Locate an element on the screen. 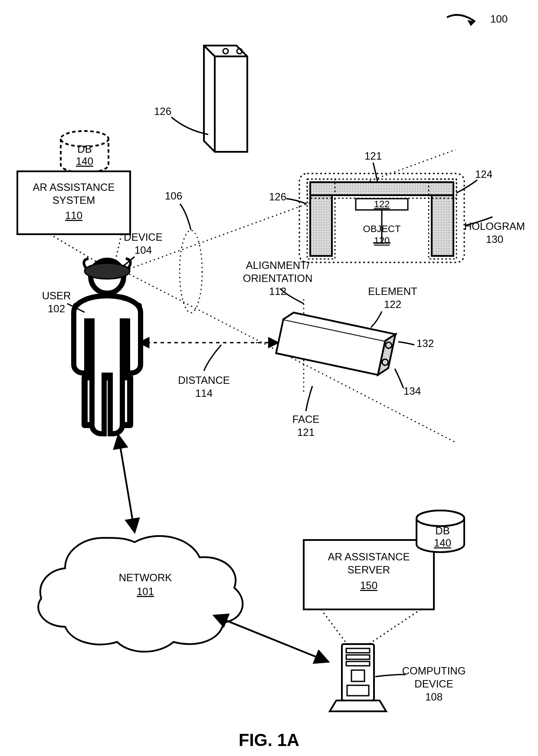 This screenshot has height=756, width=538. db2-num: 140 is located at coordinates (443, 543).